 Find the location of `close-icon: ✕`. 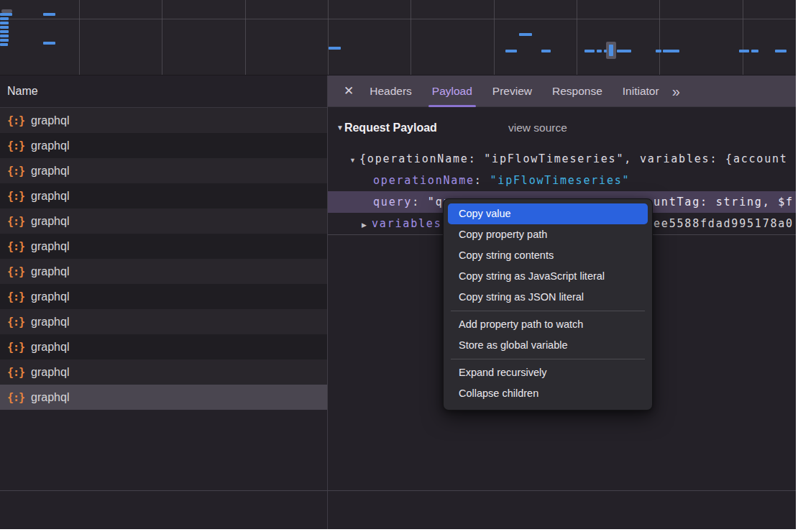

close-icon: ✕ is located at coordinates (349, 91).